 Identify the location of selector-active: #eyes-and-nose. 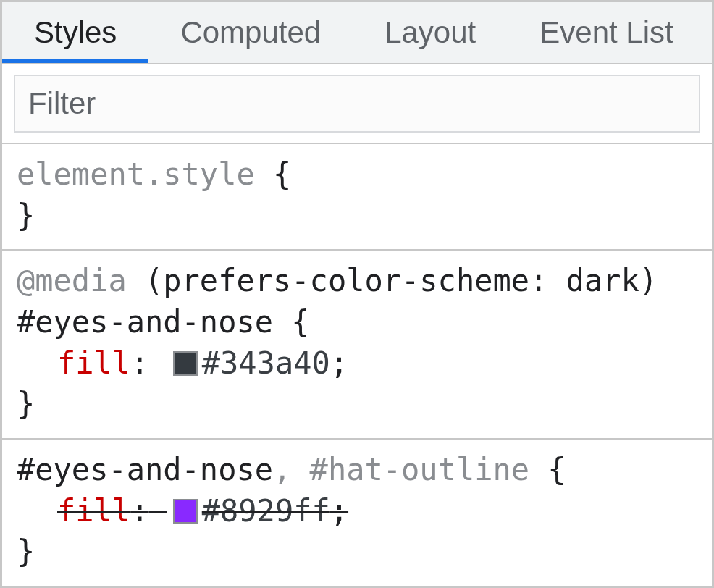
(145, 469).